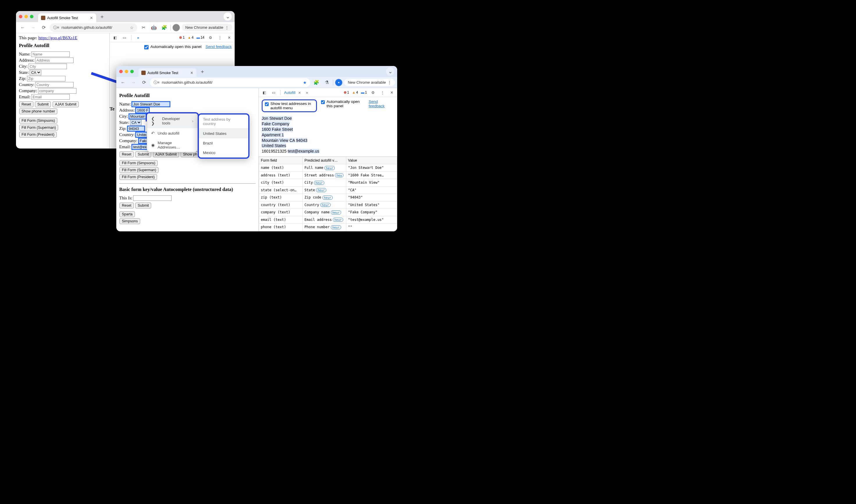  What do you see at coordinates (142, 135) in the screenshot?
I see `country-input` at bounding box center [142, 135].